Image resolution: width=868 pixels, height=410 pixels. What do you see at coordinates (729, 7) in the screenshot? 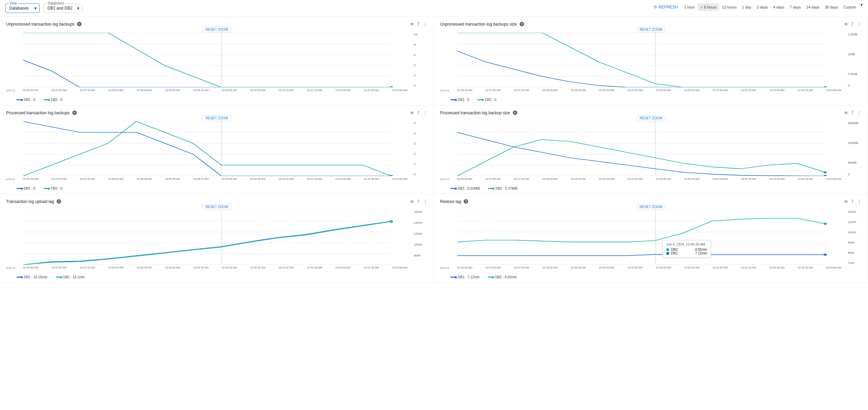
I see `time-range-12-hours: 12 hours` at bounding box center [729, 7].